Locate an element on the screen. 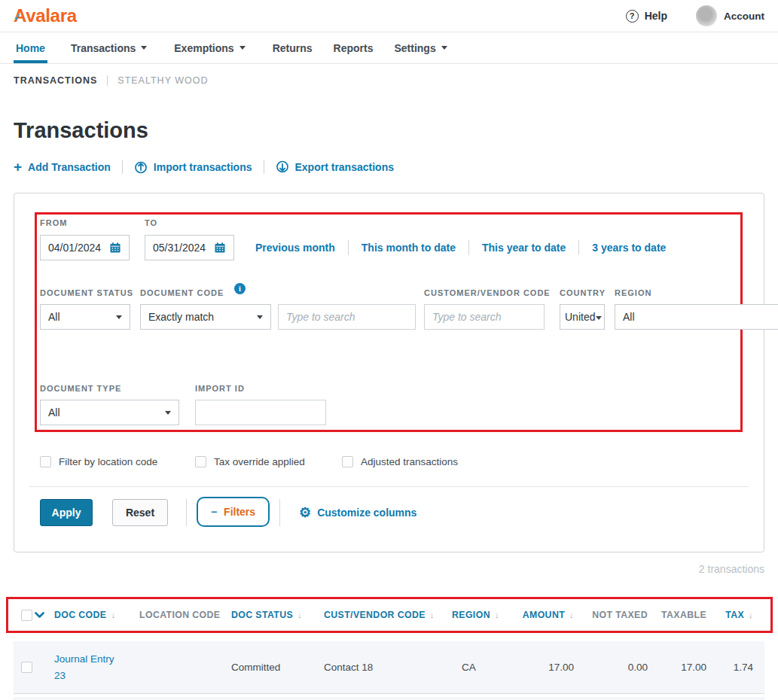  document-code-search-input is located at coordinates (346, 317).